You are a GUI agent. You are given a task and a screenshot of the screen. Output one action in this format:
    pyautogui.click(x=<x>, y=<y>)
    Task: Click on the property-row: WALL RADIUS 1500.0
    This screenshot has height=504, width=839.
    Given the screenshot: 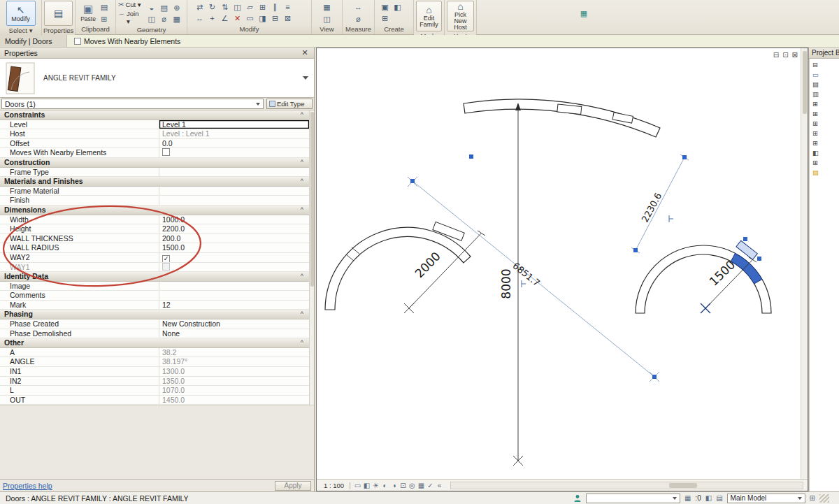 What is the action you would take?
    pyautogui.click(x=155, y=248)
    